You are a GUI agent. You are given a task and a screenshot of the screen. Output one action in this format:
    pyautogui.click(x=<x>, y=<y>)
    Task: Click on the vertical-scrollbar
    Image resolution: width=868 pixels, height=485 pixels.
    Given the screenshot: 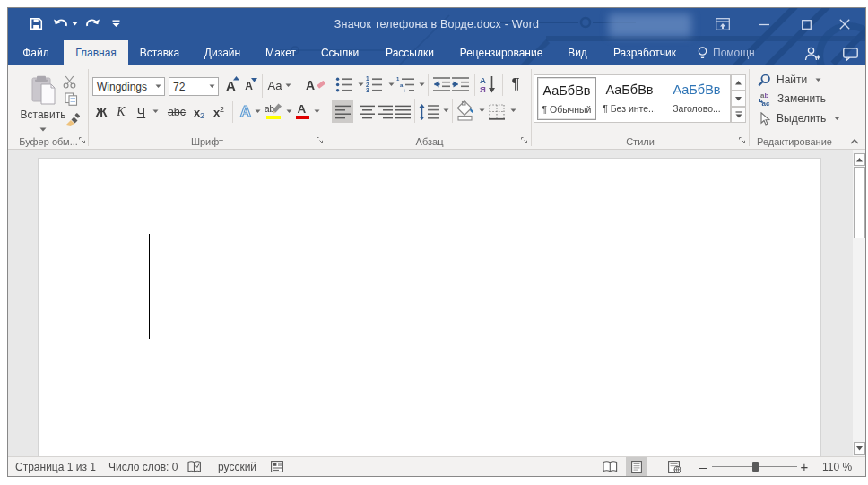 What is the action you would take?
    pyautogui.click(x=859, y=303)
    